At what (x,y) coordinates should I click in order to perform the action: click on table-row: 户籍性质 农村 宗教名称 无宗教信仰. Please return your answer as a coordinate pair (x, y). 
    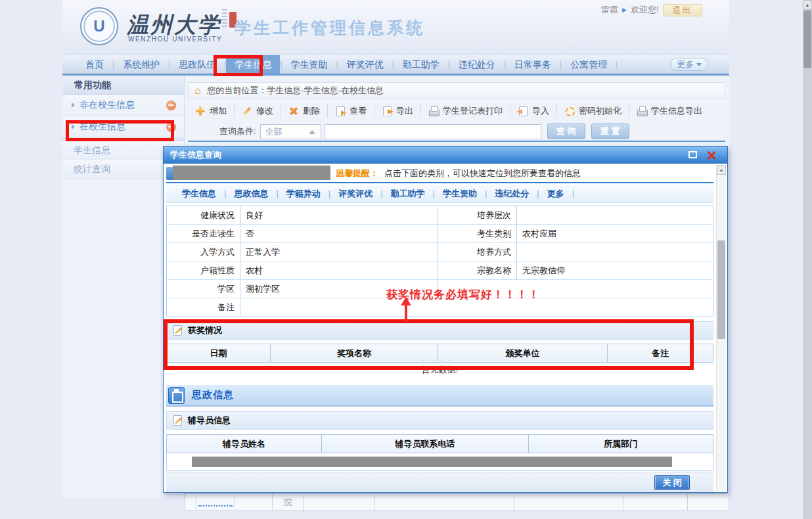
    Looking at the image, I should click on (440, 271).